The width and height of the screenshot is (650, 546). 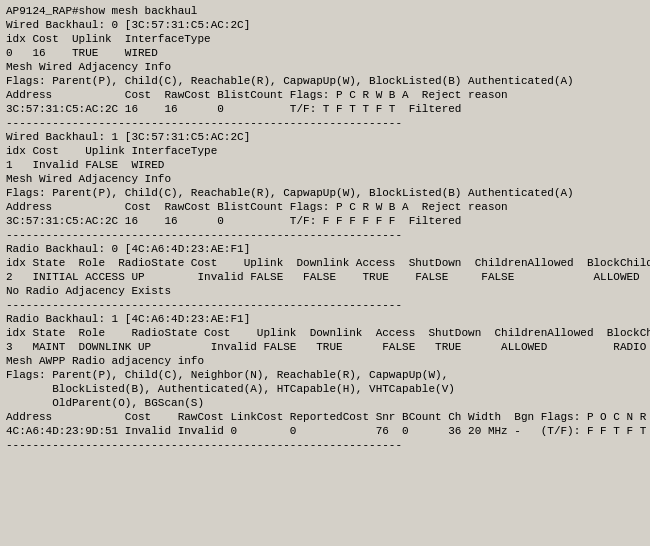 I want to click on terminal-line-9: ----------------------------------------…, so click(x=325, y=123).